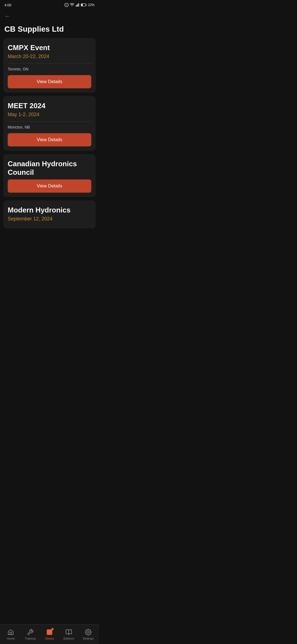 The width and height of the screenshot is (297, 644). I want to click on event-divider-cmpx, so click(50, 63).